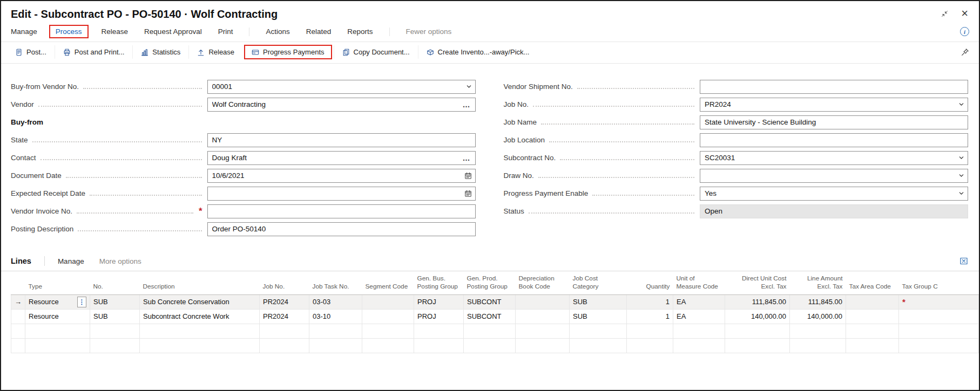  I want to click on column-header-description: Description, so click(200, 283).